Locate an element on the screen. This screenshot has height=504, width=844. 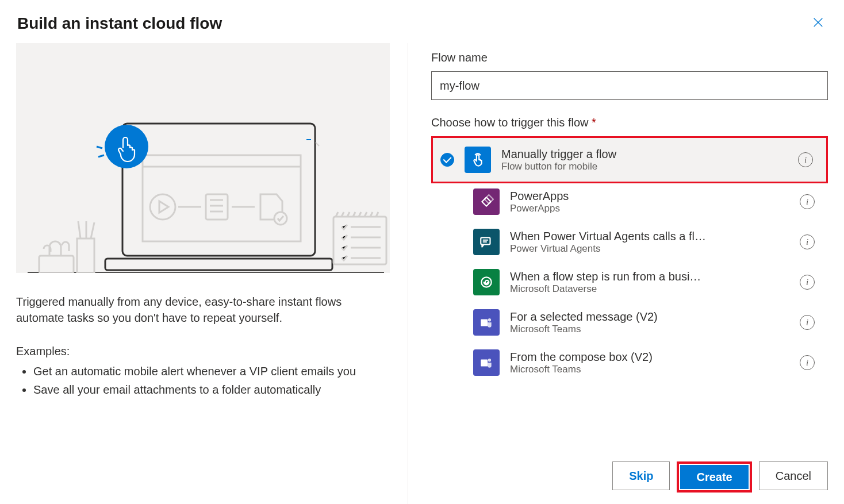
skip-button: Skip is located at coordinates (641, 476).